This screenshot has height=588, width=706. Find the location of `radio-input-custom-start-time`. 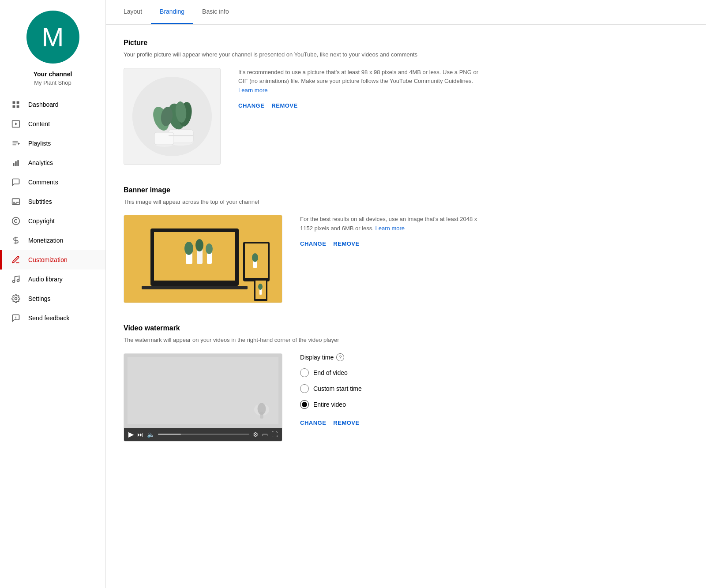

radio-input-custom-start-time is located at coordinates (304, 389).